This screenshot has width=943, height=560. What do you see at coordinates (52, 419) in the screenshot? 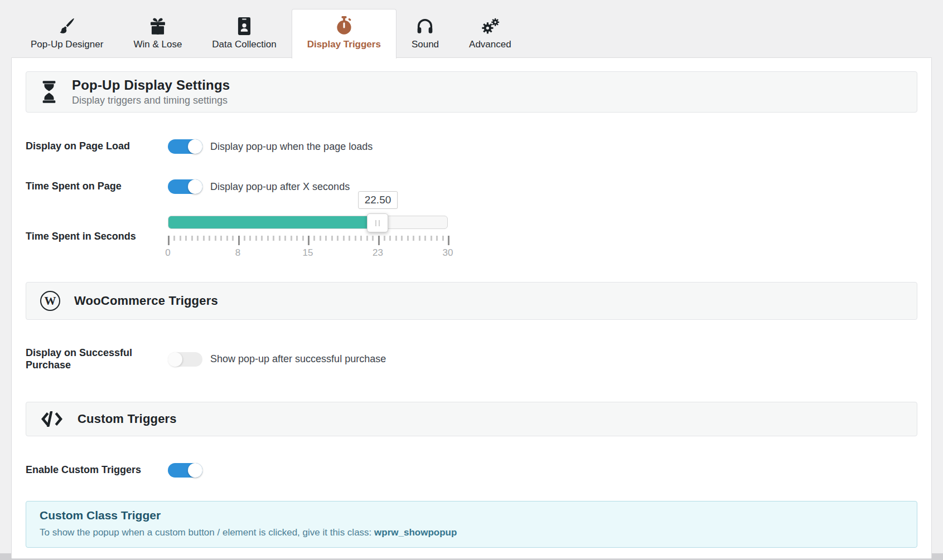
I see `code-icon` at bounding box center [52, 419].